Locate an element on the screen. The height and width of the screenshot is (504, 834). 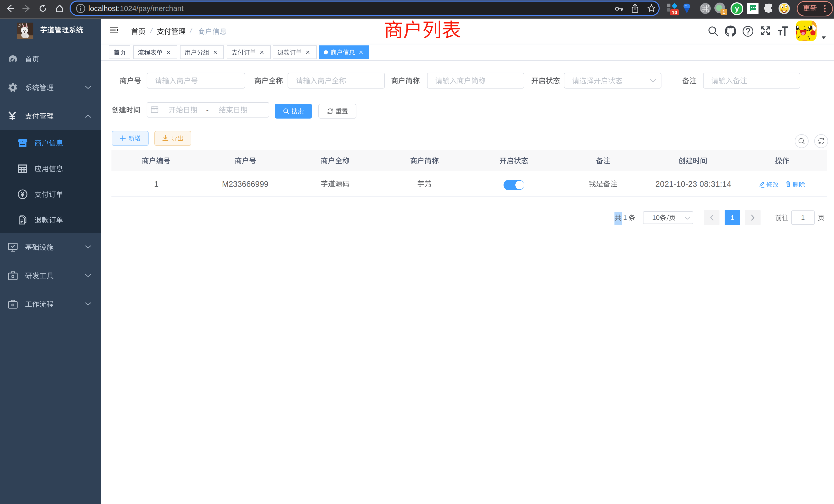
svg-text: 10 is located at coordinates (674, 13).